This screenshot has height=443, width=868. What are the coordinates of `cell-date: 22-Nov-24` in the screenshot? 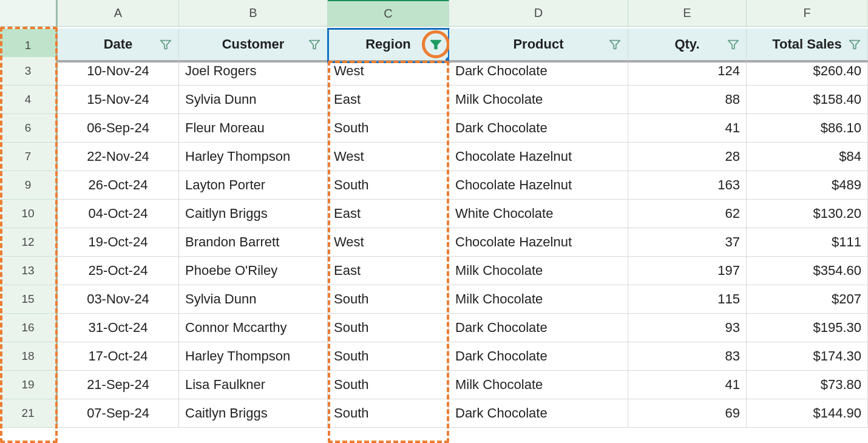 It's located at (118, 157).